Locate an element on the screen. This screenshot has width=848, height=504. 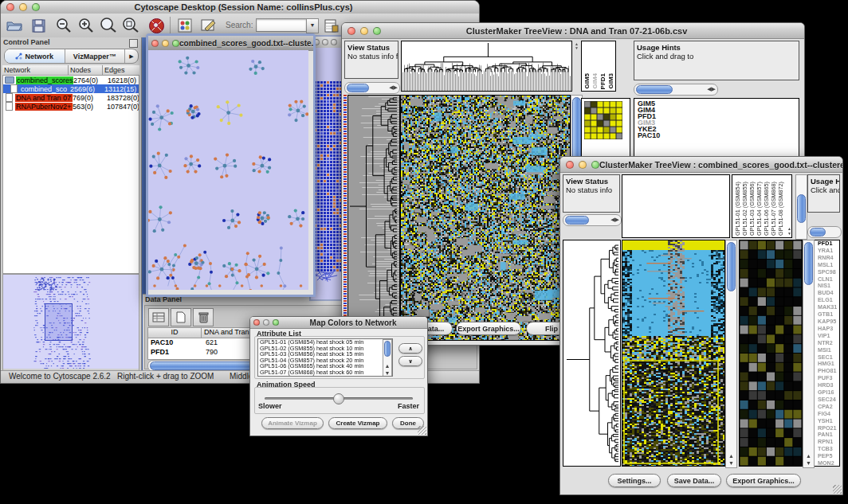
attribute-item: GPL51-07 (GSM868) heat shock 60 min is located at coordinates (326, 373).